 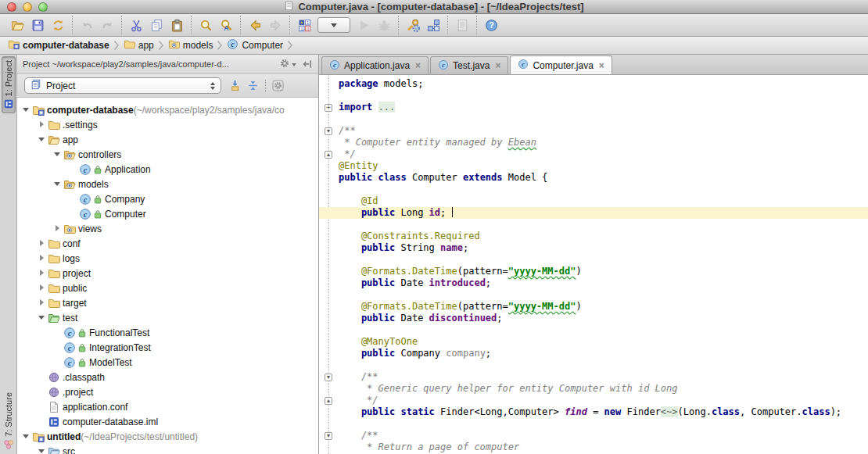 What do you see at coordinates (87, 25) in the screenshot?
I see `undo-icon` at bounding box center [87, 25].